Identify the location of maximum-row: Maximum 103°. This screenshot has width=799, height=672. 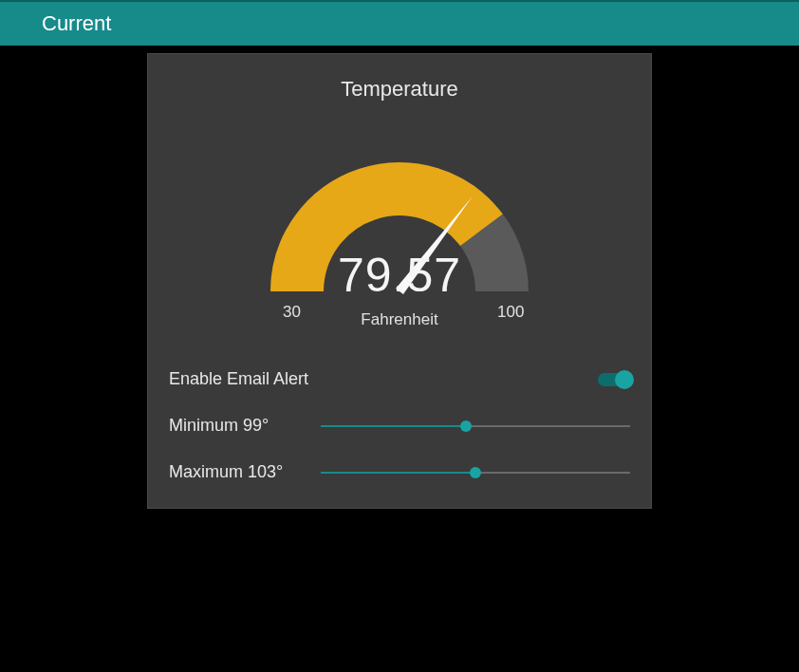
(400, 473).